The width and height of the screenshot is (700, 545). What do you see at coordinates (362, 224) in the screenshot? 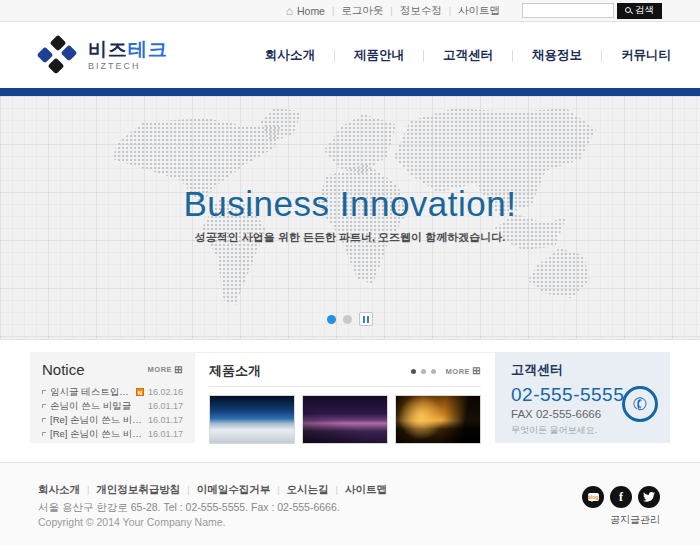
I see `worldmap-africa` at bounding box center [362, 224].